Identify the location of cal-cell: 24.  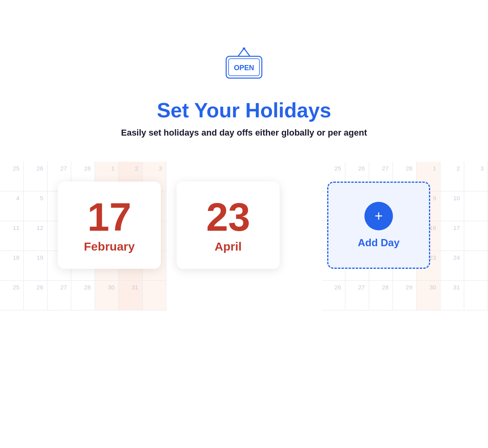
(452, 266).